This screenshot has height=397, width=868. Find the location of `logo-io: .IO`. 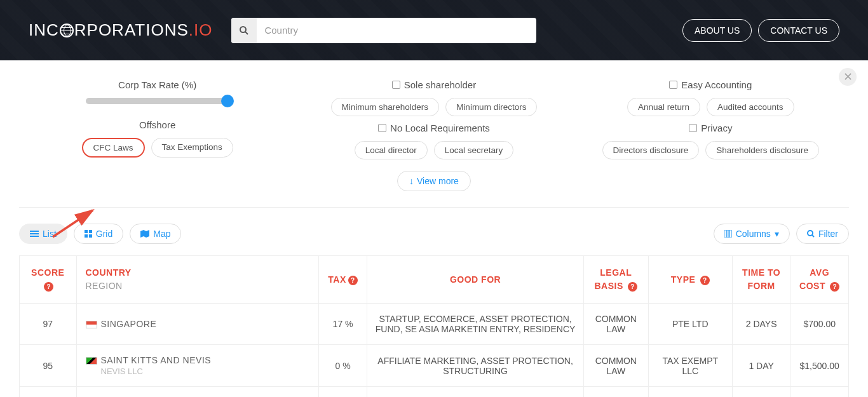

logo-io: .IO is located at coordinates (201, 30).